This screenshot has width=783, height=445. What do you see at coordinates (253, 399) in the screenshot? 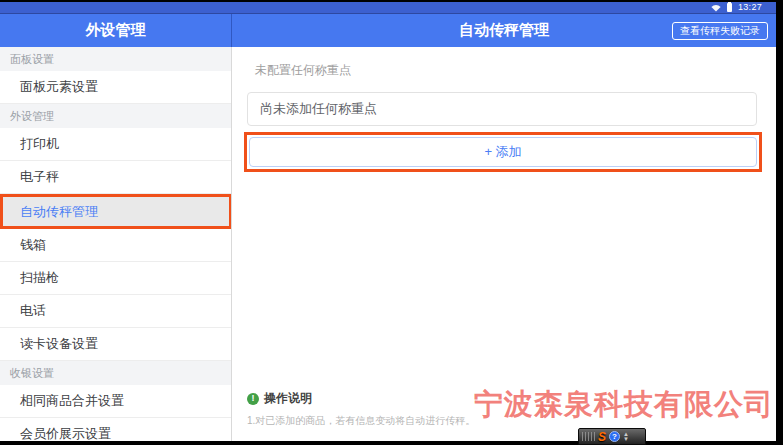
I see `help-green-icon: !` at bounding box center [253, 399].